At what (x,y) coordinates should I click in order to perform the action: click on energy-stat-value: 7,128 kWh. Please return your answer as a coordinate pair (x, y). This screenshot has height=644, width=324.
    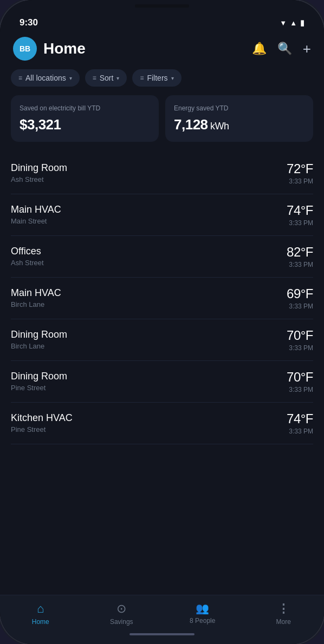
    Looking at the image, I should click on (239, 124).